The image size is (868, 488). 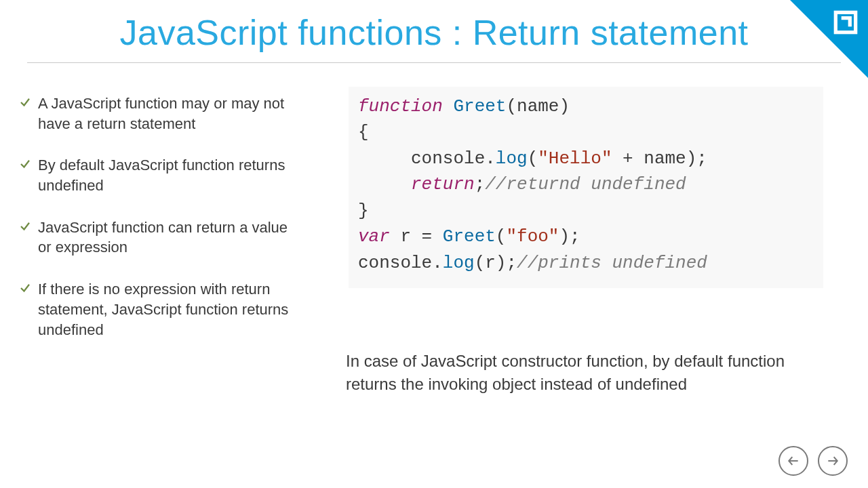 What do you see at coordinates (532, 237) in the screenshot?
I see `code-string: "foo"` at bounding box center [532, 237].